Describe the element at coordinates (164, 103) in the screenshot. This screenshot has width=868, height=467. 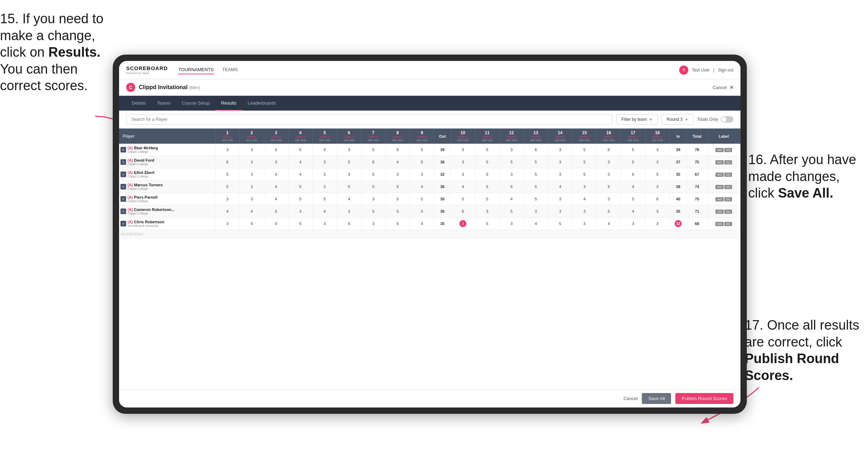
I see `tab-teams: Teams` at that location.